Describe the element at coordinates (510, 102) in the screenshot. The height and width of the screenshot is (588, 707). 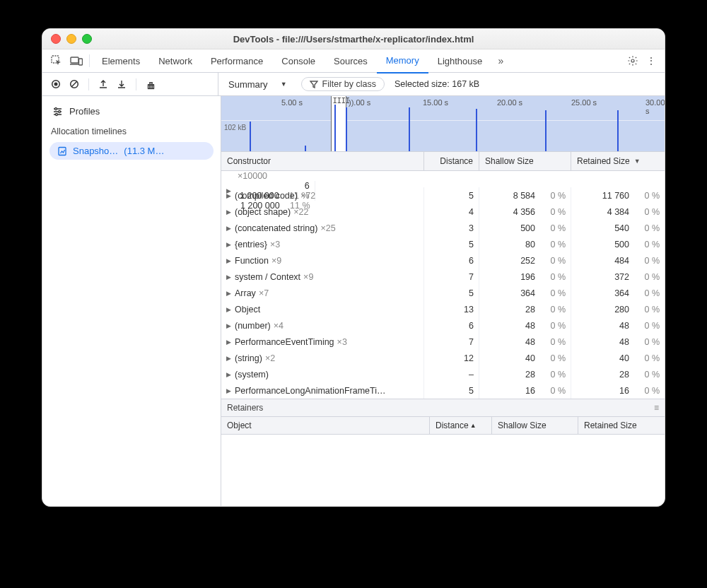
I see `timeline-tick: 20.00 s` at that location.